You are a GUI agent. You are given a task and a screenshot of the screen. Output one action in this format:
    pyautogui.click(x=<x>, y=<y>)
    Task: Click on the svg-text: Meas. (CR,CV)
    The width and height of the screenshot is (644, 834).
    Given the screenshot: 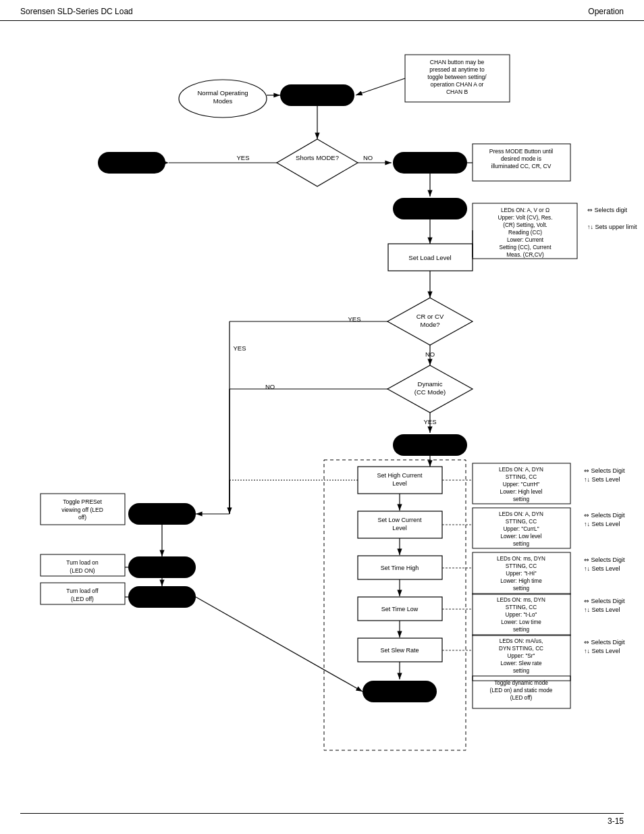 What is the action you would take?
    pyautogui.click(x=525, y=255)
    